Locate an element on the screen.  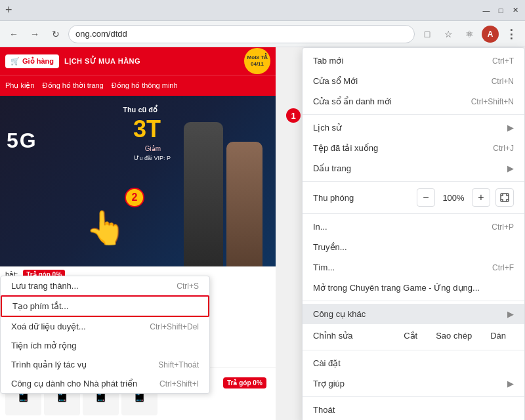
edit-cut-button: Cắt is located at coordinates (411, 336).